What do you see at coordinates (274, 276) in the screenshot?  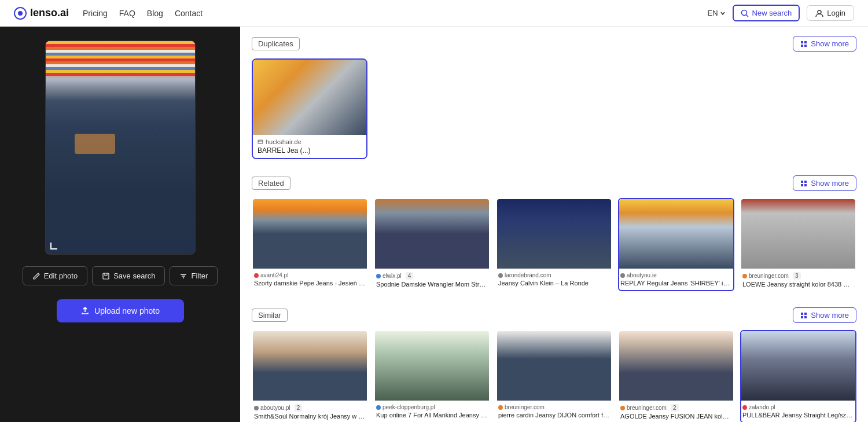 I see `source-text-0: avanti24.pl` at bounding box center [274, 276].